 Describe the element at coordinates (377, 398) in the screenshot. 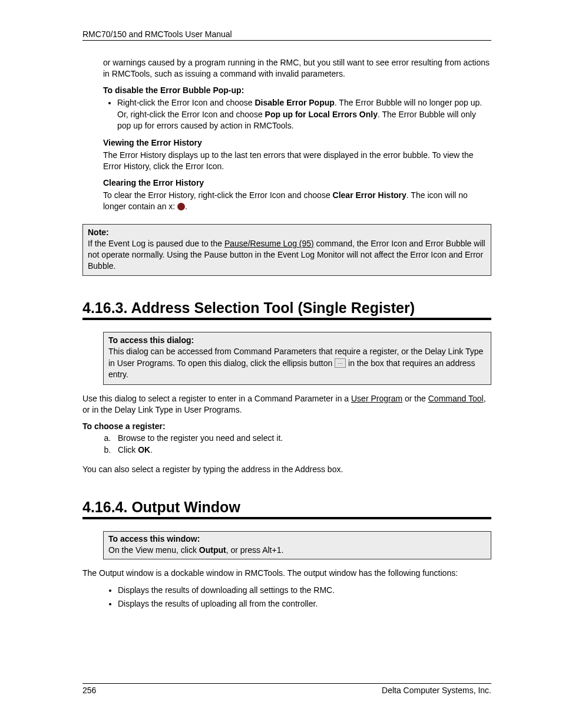

I see `user-program-link: User Program` at that location.